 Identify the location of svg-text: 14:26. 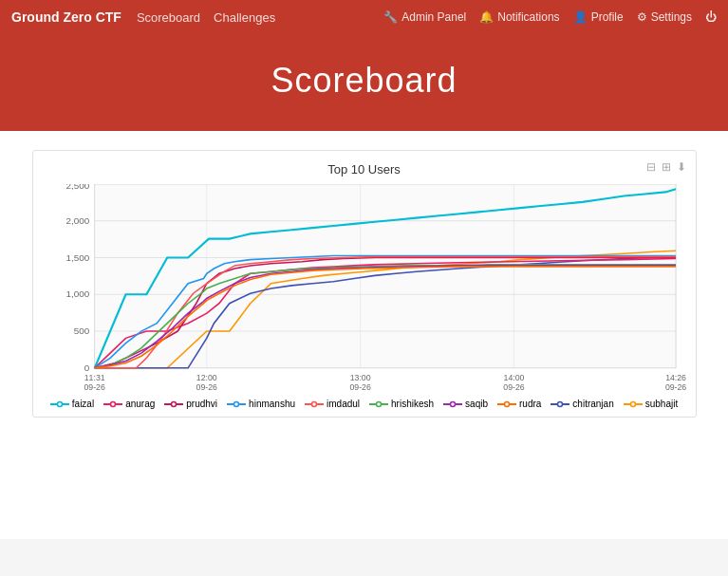
(676, 379).